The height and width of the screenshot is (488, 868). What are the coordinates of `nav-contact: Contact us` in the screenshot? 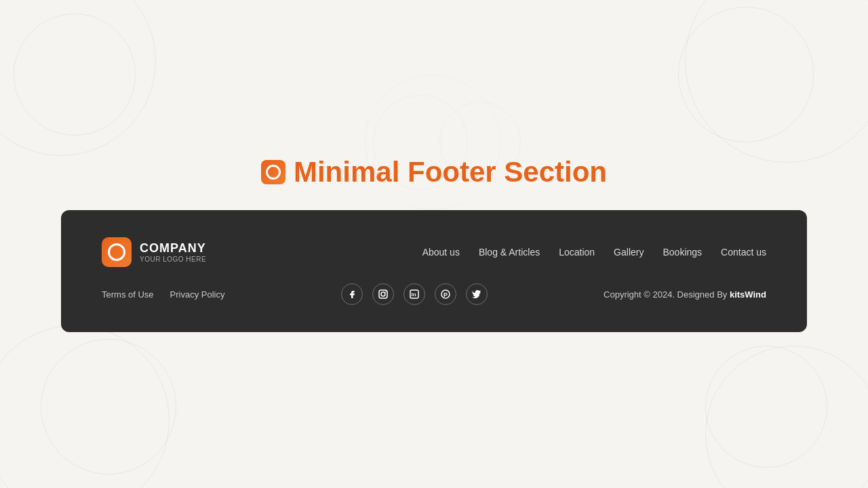 It's located at (743, 252).